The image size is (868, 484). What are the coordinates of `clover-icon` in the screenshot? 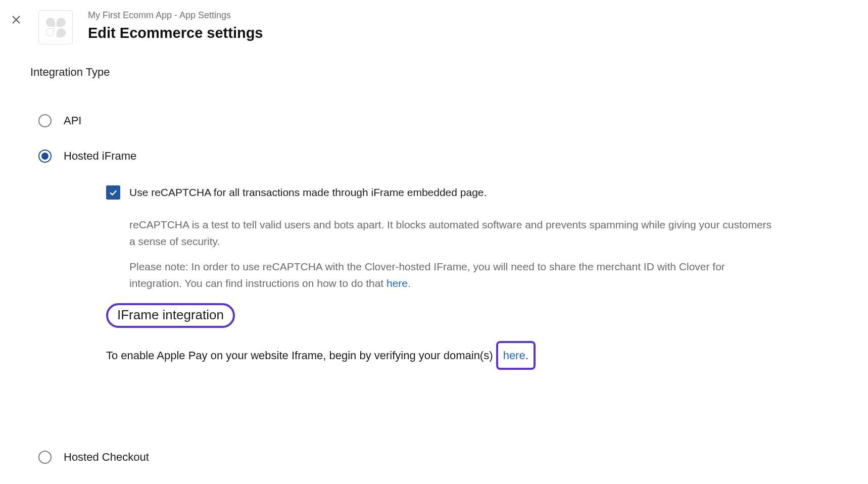 It's located at (56, 27).